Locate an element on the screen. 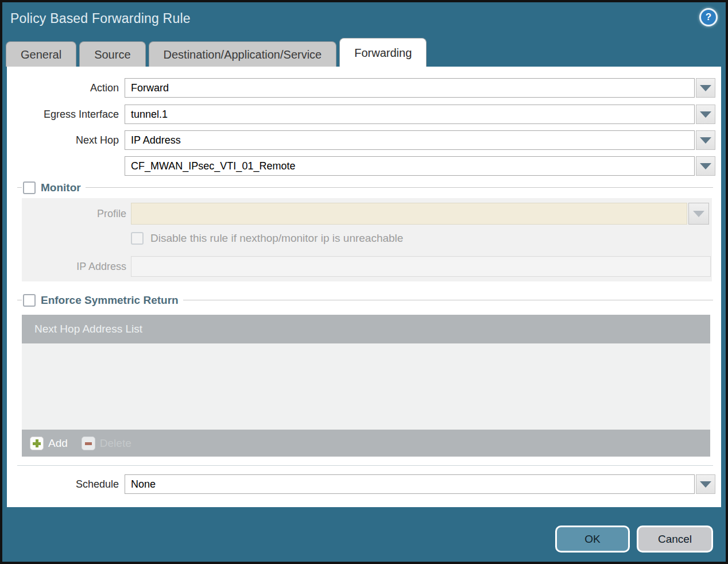 The width and height of the screenshot is (728, 564). tab-general: General is located at coordinates (41, 54).